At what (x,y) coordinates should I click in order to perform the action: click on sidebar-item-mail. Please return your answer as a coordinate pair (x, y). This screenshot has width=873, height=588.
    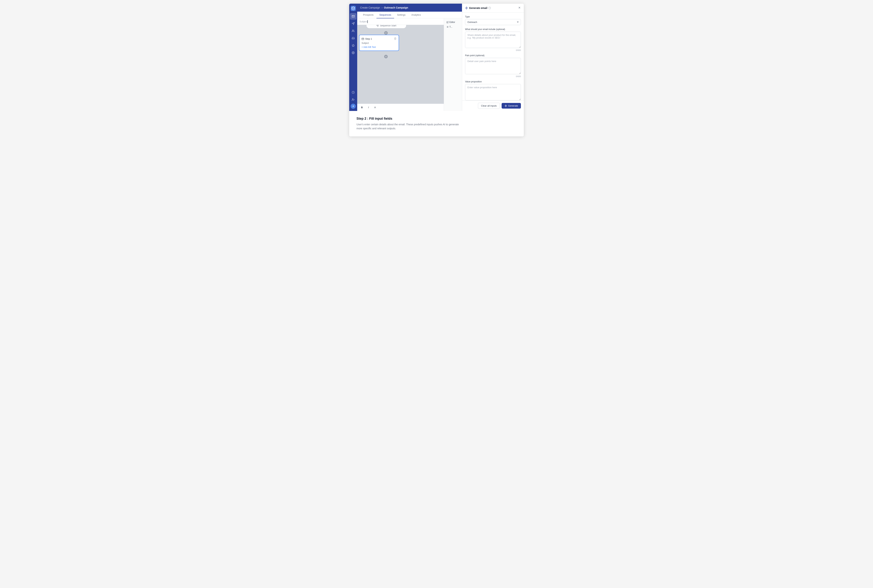
    Looking at the image, I should click on (353, 16).